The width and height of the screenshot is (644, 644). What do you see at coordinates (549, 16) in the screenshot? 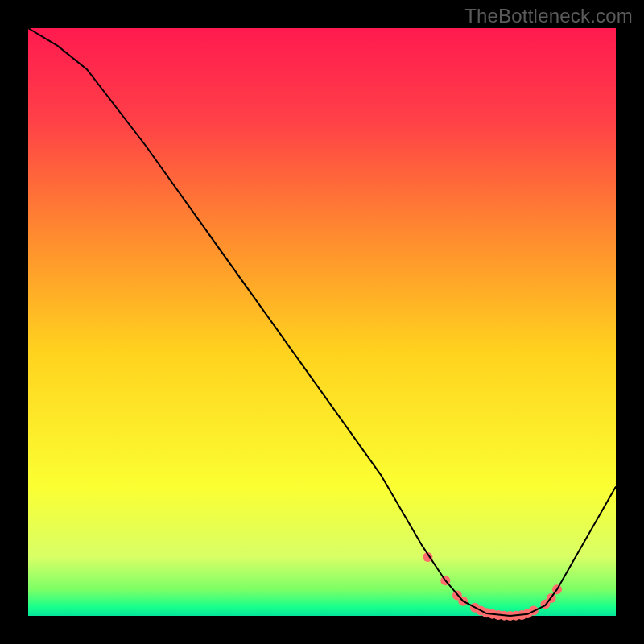
I see `watermark-text: TheBottleneck.com` at bounding box center [549, 16].